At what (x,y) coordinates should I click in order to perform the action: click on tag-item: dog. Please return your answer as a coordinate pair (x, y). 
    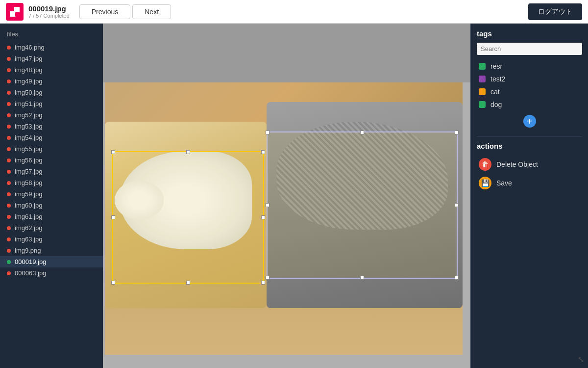
    Looking at the image, I should click on (529, 105).